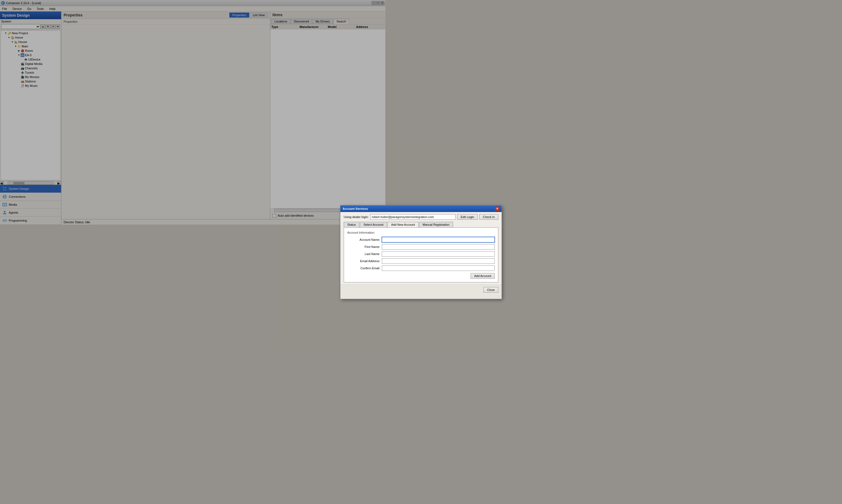 The height and width of the screenshot is (504, 842). Describe the element at coordinates (352, 224) in the screenshot. I see `dialog-tab-status: Status` at that location.